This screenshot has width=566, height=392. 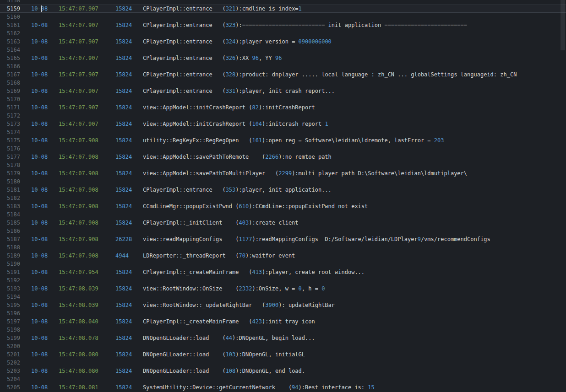 What do you see at coordinates (283, 313) in the screenshot?
I see `log-line: 5196` at bounding box center [283, 313].